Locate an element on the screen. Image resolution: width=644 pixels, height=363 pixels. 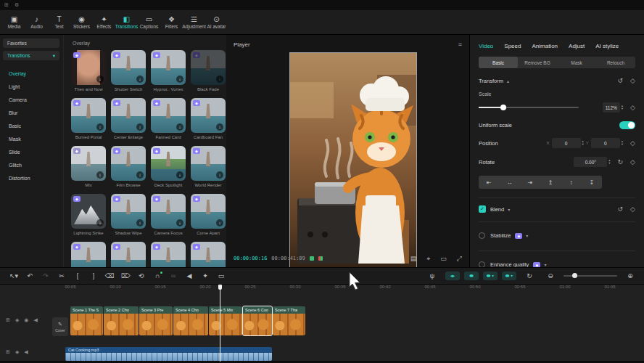
video-clip: Scene 2 Cho is located at coordinates (121, 321).